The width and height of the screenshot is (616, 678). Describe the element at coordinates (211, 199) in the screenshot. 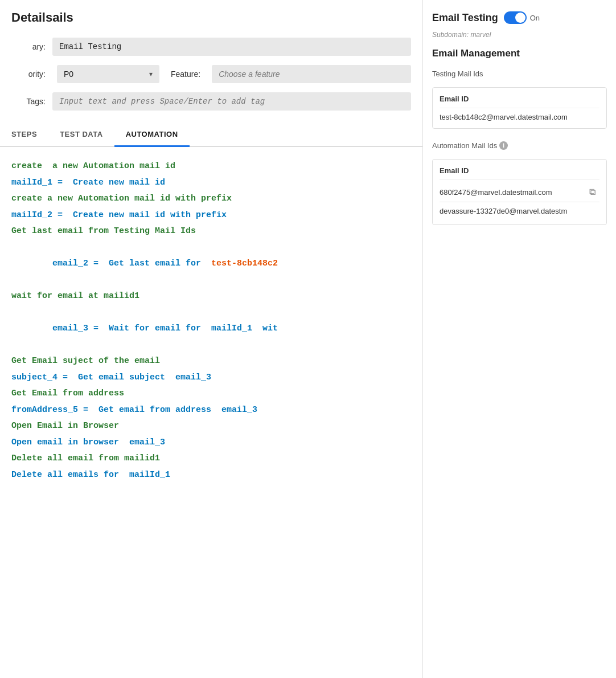

I see `code-line-3: create a new Automation mail id with pre…` at that location.